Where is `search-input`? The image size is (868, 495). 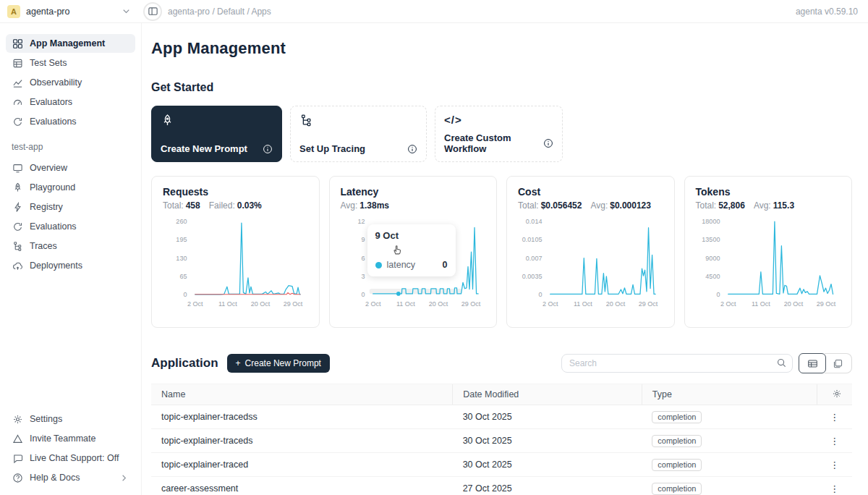
search-input is located at coordinates (677, 363).